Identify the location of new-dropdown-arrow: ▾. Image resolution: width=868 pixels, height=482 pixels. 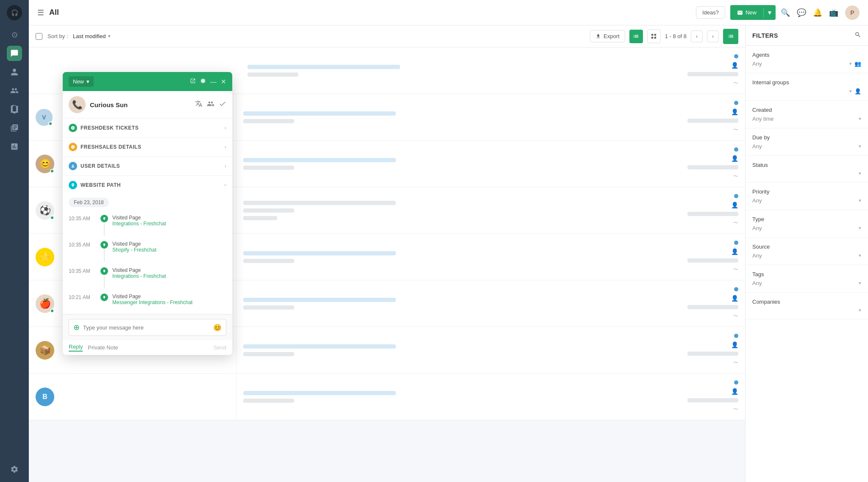
(770, 13).